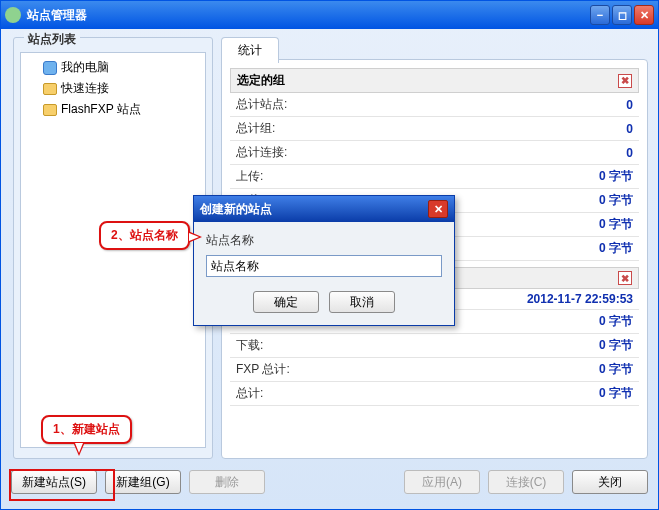 This screenshot has width=659, height=510. What do you see at coordinates (143, 482) in the screenshot?
I see `new-group-button: 新建组(G)` at bounding box center [143, 482].